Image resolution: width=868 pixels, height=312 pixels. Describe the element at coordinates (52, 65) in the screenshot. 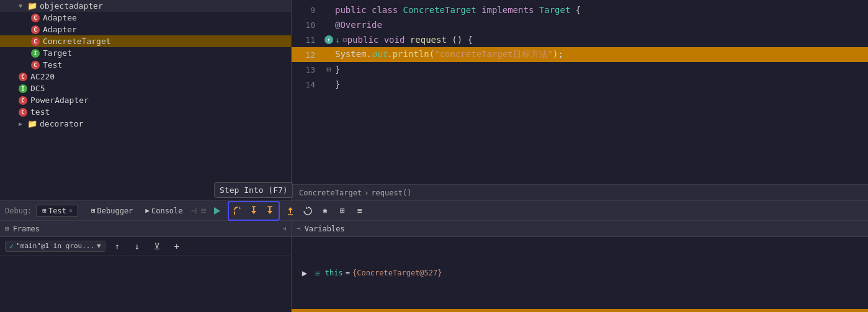

I see `tree-label: Test` at that location.